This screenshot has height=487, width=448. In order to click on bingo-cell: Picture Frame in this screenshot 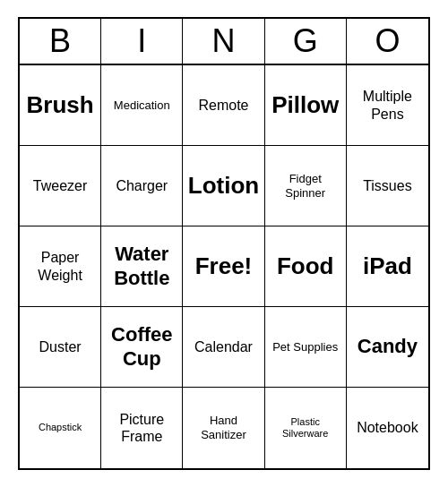, I will do `click(142, 428)`.